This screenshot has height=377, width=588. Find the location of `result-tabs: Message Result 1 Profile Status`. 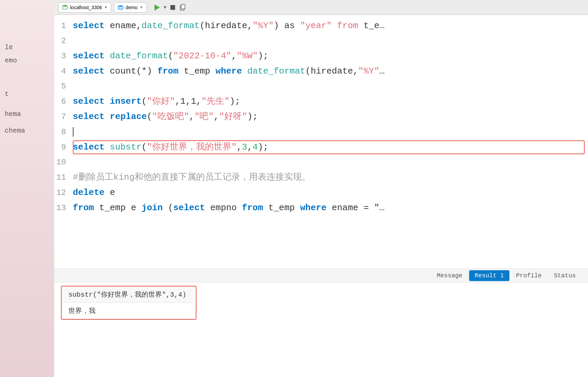

result-tabs: Message Result 1 Profile Status is located at coordinates (321, 276).